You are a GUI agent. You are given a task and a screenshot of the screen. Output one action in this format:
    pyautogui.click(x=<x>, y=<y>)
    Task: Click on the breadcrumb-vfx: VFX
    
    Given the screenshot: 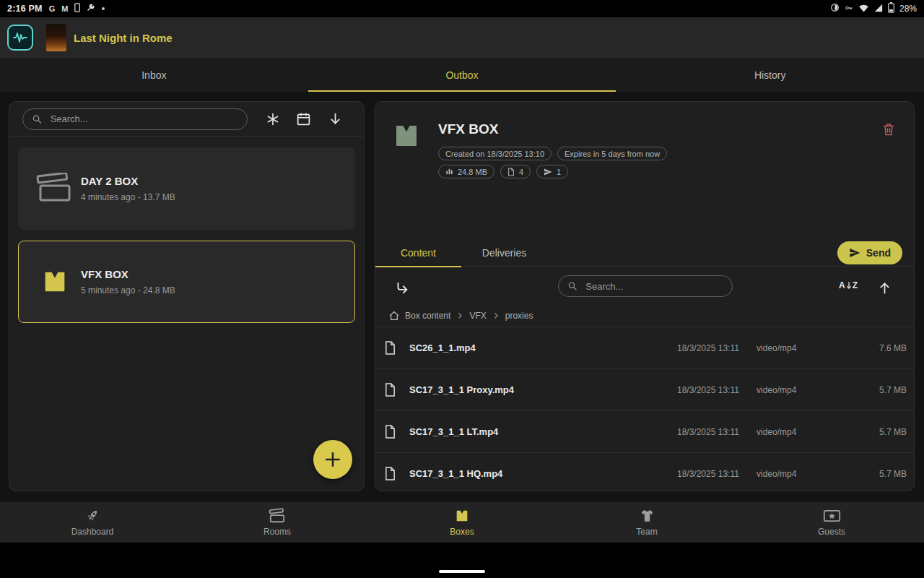 What is the action you would take?
    pyautogui.click(x=478, y=316)
    